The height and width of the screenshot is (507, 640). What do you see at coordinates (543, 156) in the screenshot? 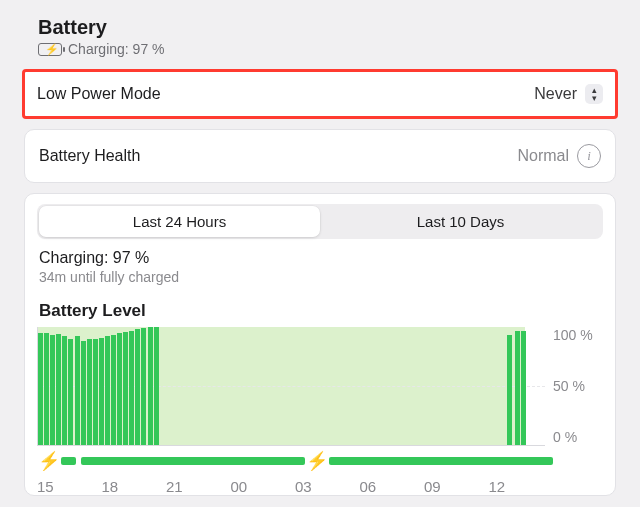
I see `battery-health-value: Normal` at bounding box center [543, 156].